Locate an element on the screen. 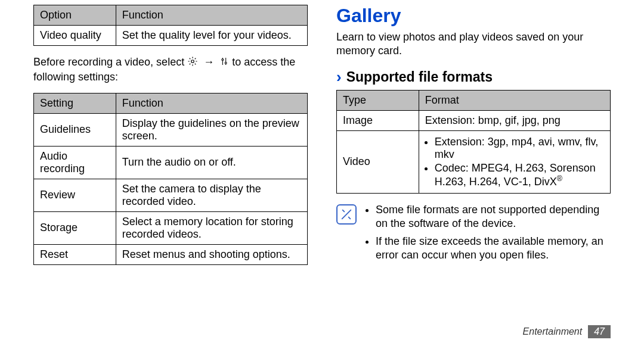 The height and width of the screenshot is (349, 644). cell-option: Video quality is located at coordinates (75, 36).